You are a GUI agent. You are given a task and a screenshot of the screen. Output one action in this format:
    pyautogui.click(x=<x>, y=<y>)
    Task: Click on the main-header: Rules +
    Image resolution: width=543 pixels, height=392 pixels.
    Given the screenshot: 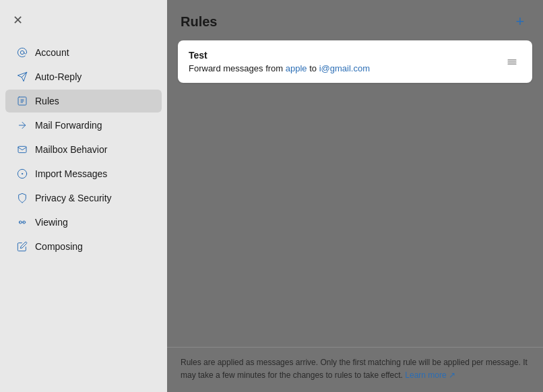 What is the action you would take?
    pyautogui.click(x=355, y=20)
    